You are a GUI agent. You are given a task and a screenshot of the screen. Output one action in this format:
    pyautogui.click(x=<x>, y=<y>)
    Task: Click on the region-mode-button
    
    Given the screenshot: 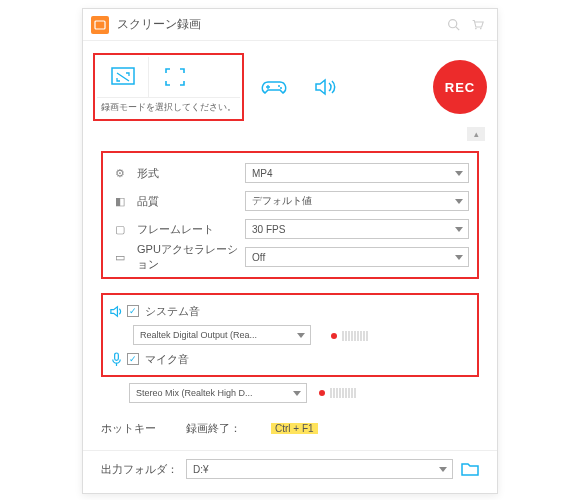 What is the action you would take?
    pyautogui.click(x=123, y=77)
    